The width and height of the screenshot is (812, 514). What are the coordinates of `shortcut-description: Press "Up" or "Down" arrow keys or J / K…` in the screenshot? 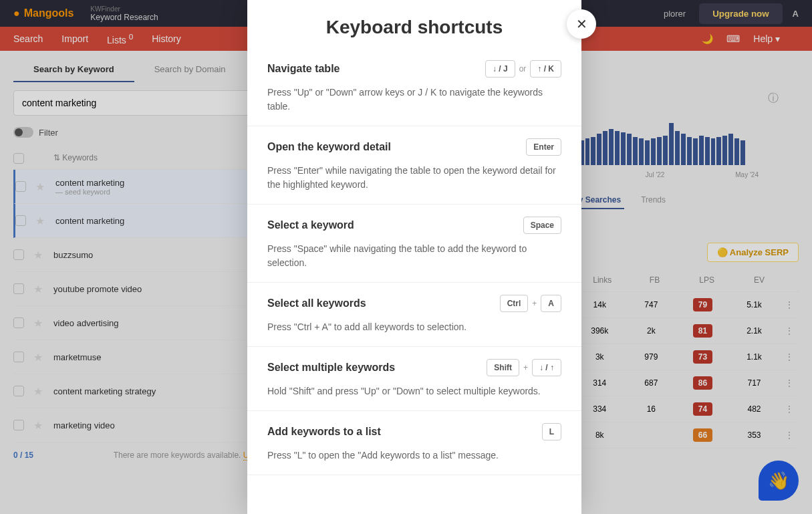 It's located at (414, 100).